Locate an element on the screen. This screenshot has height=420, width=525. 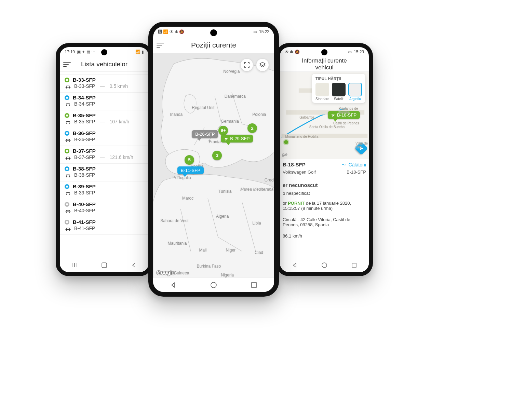
map-type-label: Satelit is located at coordinates (339, 99).